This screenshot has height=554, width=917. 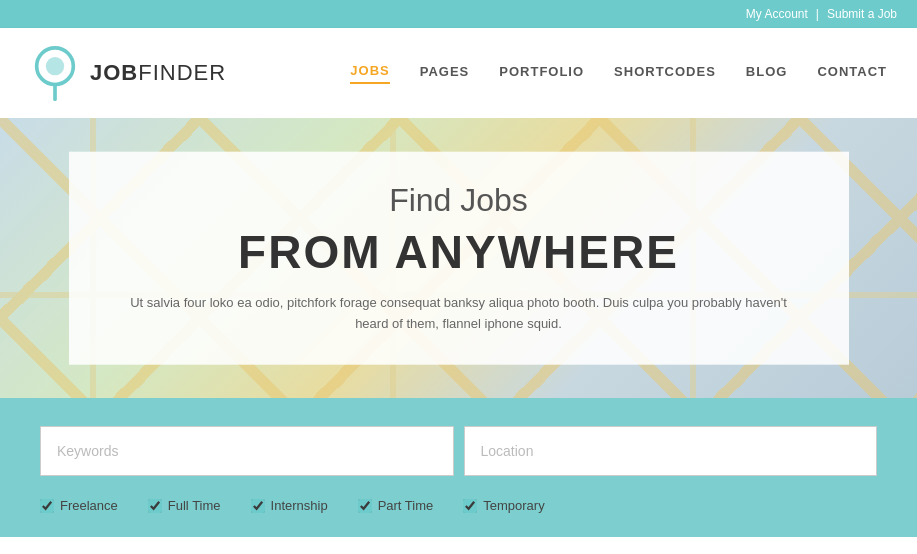 I want to click on nav-contact: CONTACT, so click(x=852, y=74).